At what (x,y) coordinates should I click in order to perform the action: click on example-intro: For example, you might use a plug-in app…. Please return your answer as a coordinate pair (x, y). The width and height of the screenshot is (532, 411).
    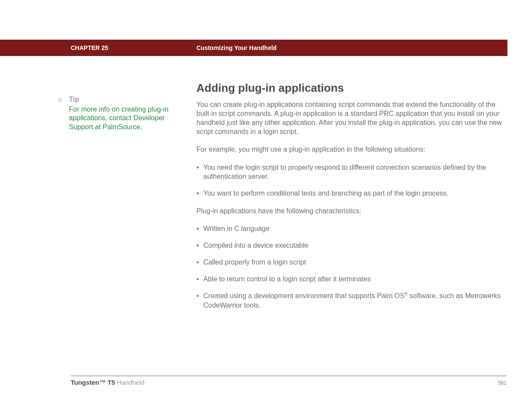
    Looking at the image, I should click on (351, 149).